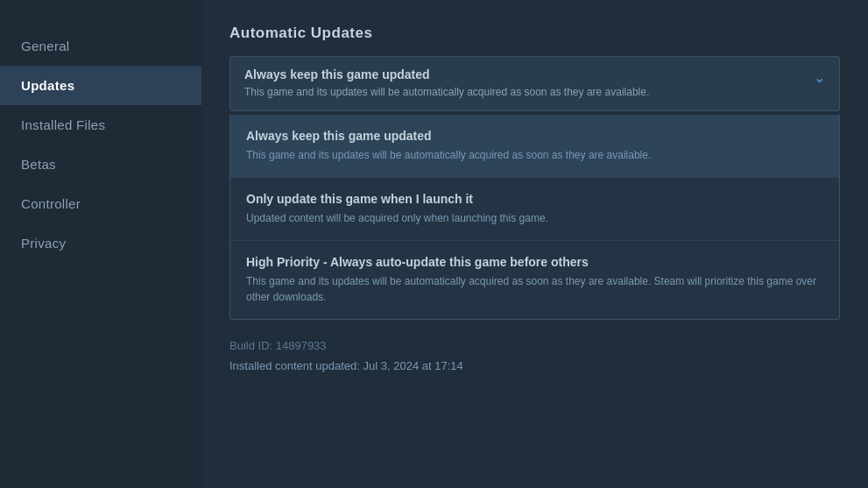 This screenshot has height=488, width=868. What do you see at coordinates (101, 86) in the screenshot?
I see `sidebar-item-updates: Updates` at bounding box center [101, 86].